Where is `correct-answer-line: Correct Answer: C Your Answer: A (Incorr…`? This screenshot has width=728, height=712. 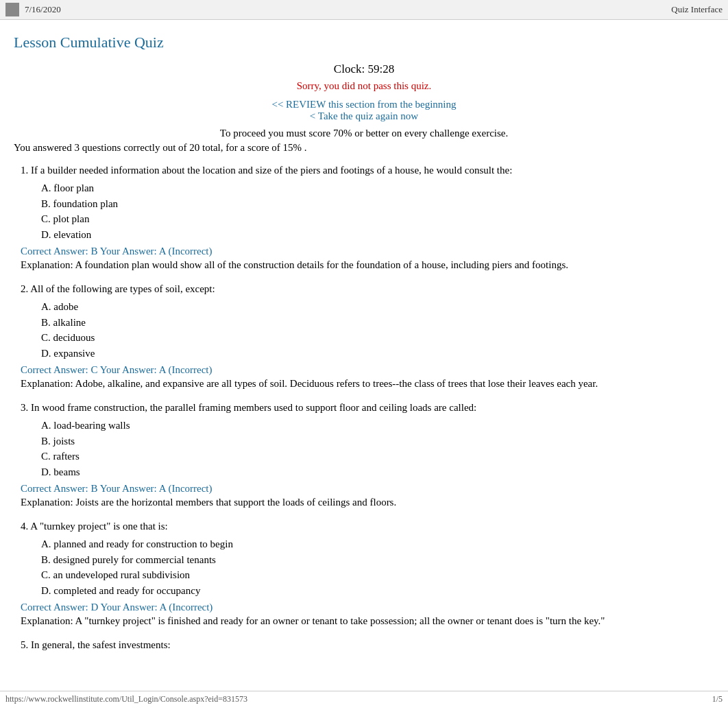
correct-answer-line: Correct Answer: C Your Answer: A (Incorr… is located at coordinates (367, 370).